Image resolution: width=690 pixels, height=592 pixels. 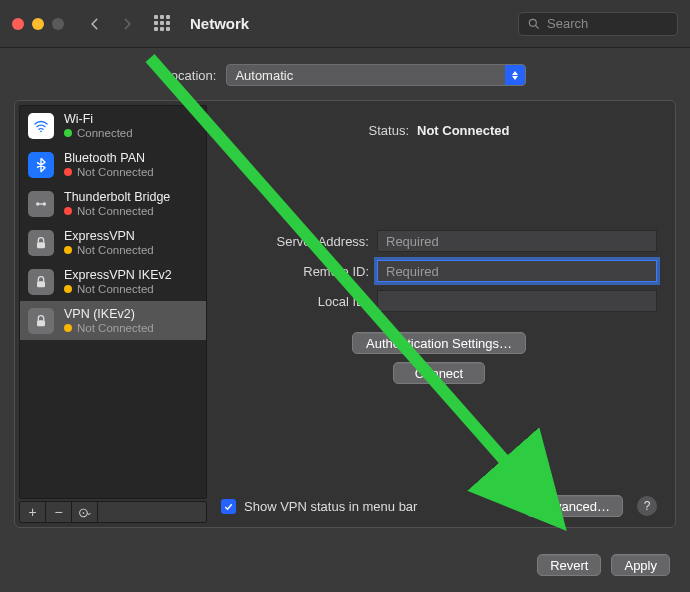 I want to click on minimize-window-button, so click(x=38, y=24).